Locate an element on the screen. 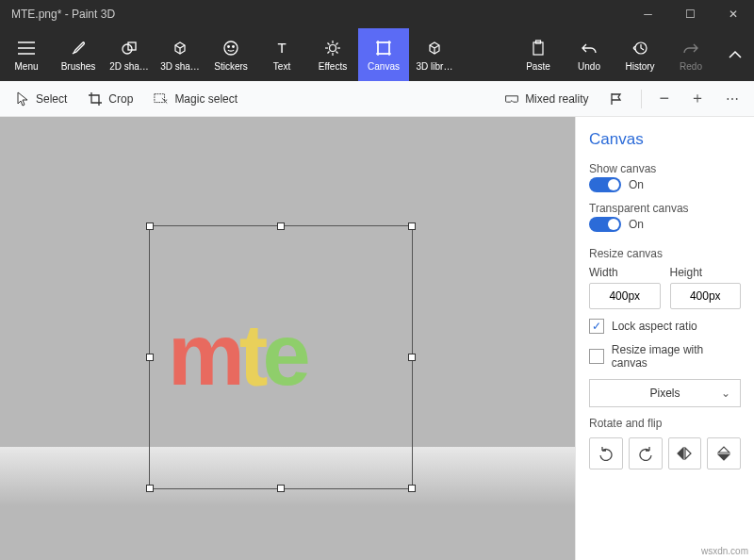  width-label: Width is located at coordinates (625, 272).